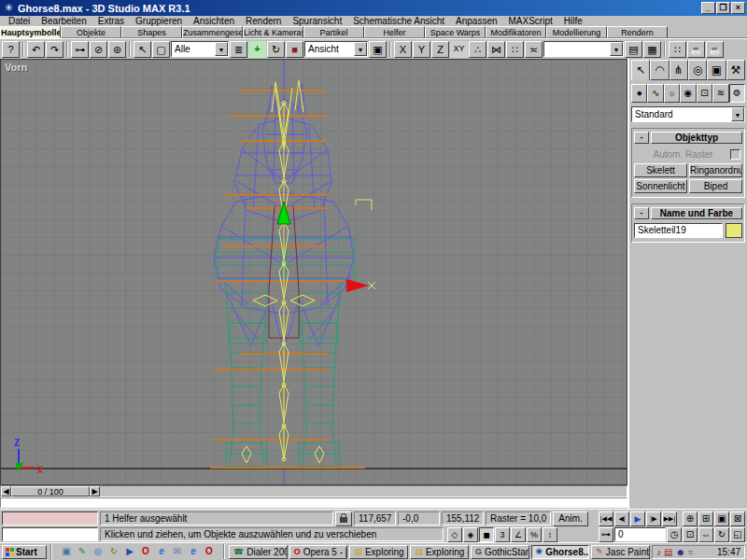  Describe the element at coordinates (706, 535) in the screenshot. I see `pan-icon: ⇔` at that location.